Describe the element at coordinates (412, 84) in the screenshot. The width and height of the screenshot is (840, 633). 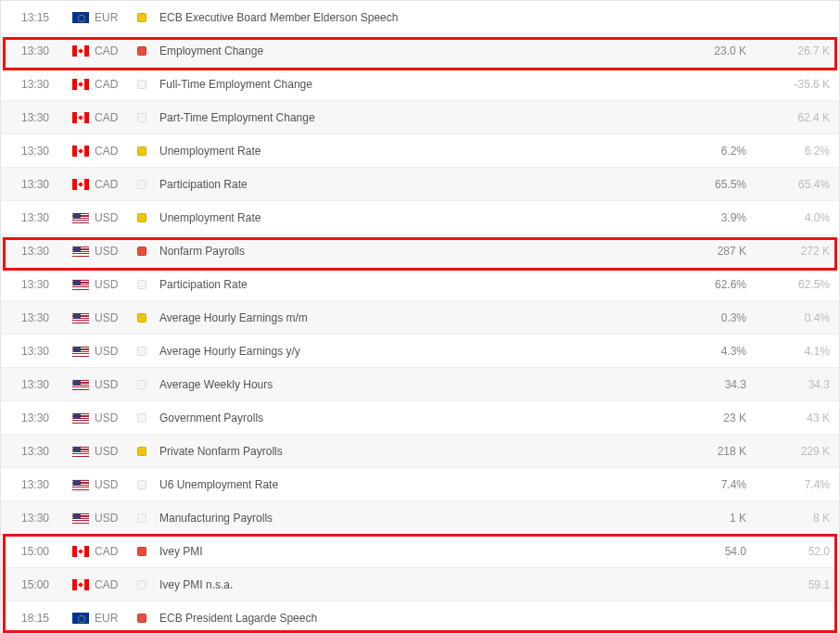
I see `event-name: Full-Time Employment Change` at that location.